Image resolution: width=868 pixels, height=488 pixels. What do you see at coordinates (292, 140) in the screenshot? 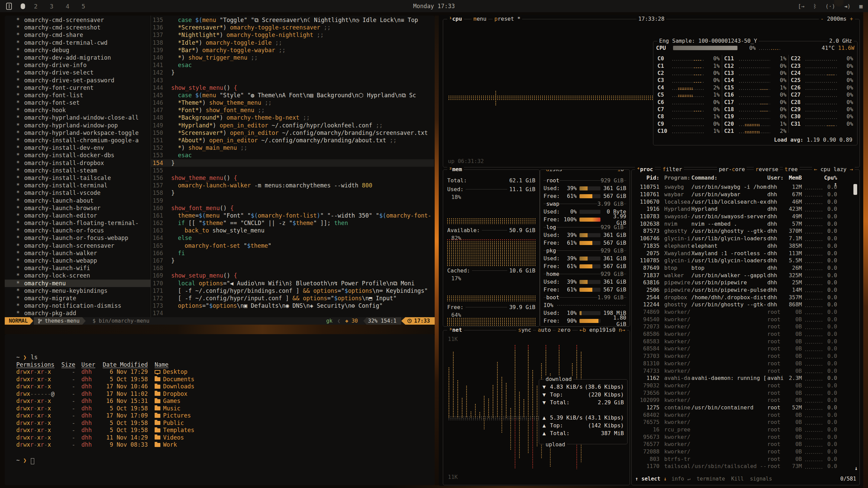
I see `code-line: 151*About*) open_in_editor ~/.config/oma…` at bounding box center [292, 140].